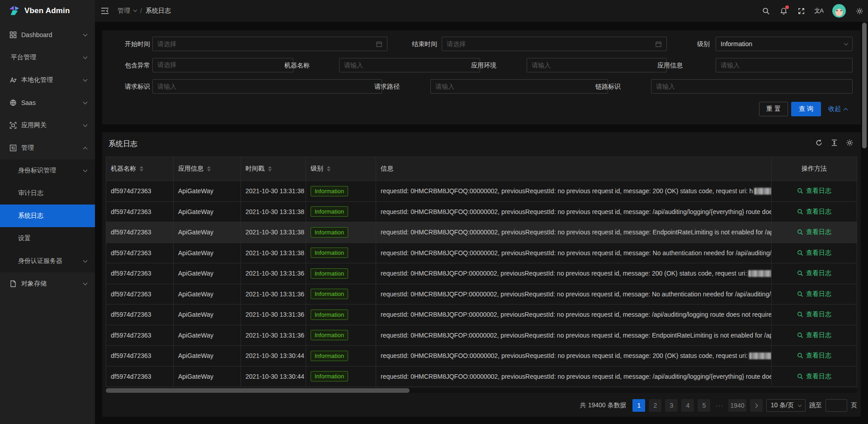 Image resolution: width=868 pixels, height=424 pixels. What do you see at coordinates (600, 86) in the screenshot?
I see `trace-id-label: 链路标识` at bounding box center [600, 86].